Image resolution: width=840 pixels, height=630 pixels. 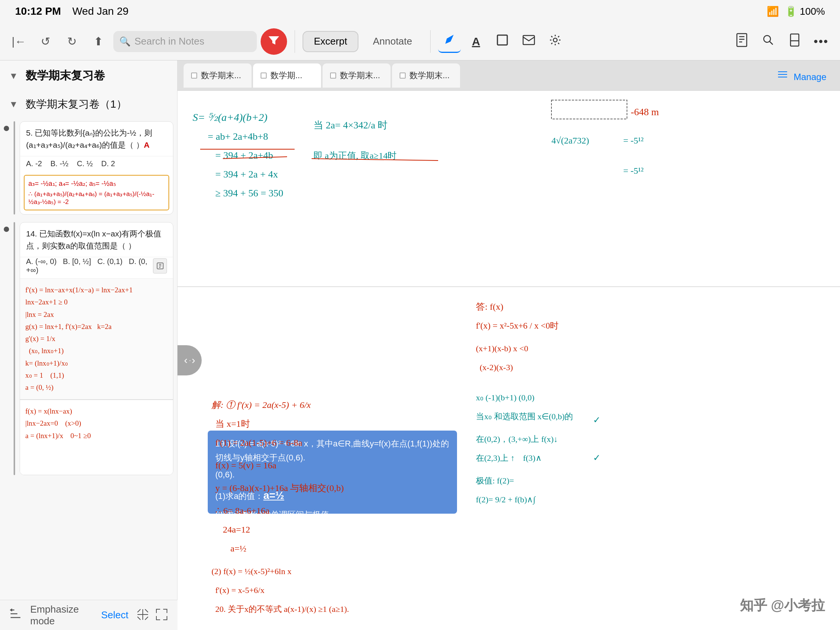 What do you see at coordinates (420, 42) in the screenshot?
I see `toolbar: |← ↺ ↻ ⬆ 🔍 Search in Notes Excerpt Annot…` at bounding box center [420, 42].